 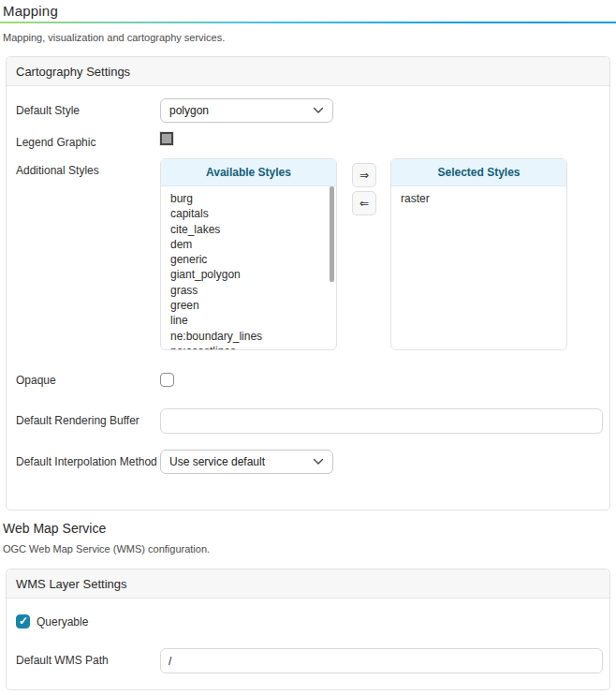 I want to click on move-left-button: ⇐, so click(x=364, y=203).